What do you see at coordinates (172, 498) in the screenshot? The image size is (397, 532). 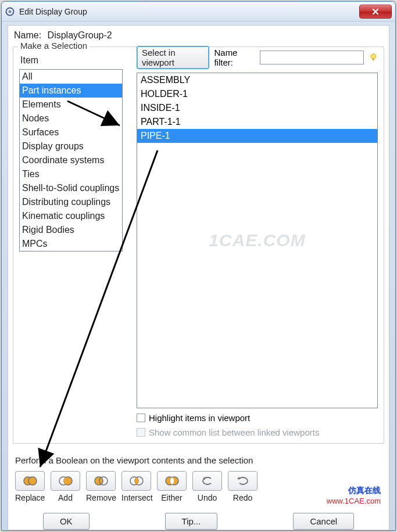 I see `either-caption: Either` at bounding box center [172, 498].